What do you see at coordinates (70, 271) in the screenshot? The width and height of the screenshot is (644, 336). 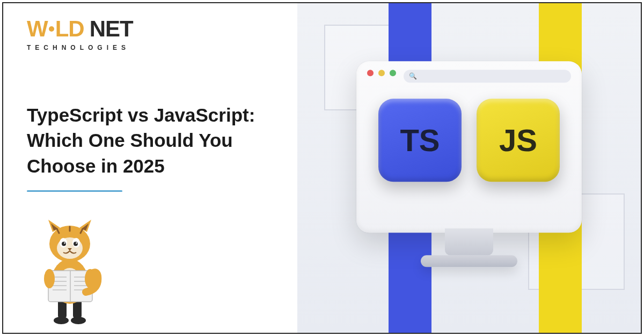 I see `mascot-illustration` at bounding box center [70, 271].